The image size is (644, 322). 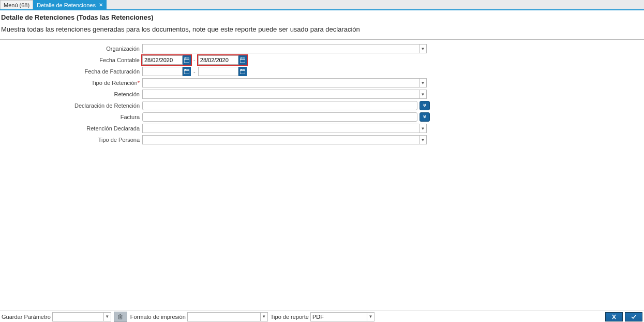 What do you see at coordinates (26, 317) in the screenshot?
I see `guardar-parametro-label: Guardar Parámetro` at bounding box center [26, 317].